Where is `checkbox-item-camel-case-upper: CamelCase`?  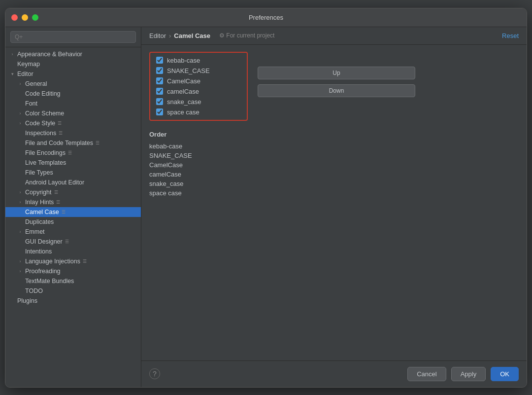 checkbox-item-camel-case-upper: CamelCase is located at coordinates (199, 81).